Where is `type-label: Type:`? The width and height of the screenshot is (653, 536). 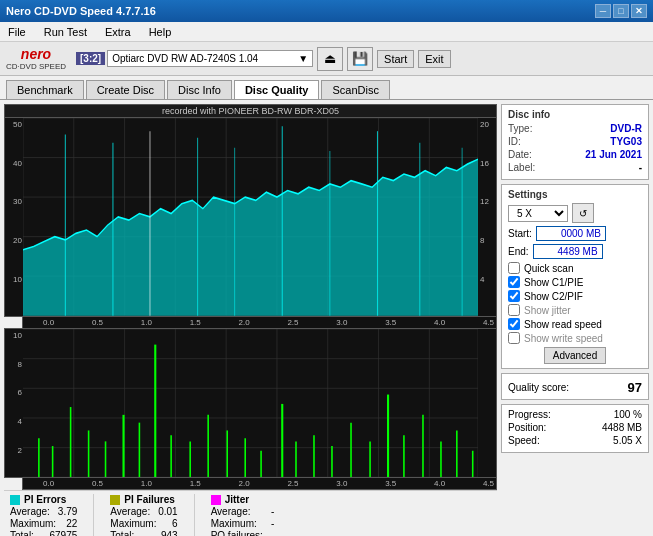 type-label: Type: is located at coordinates (520, 128).